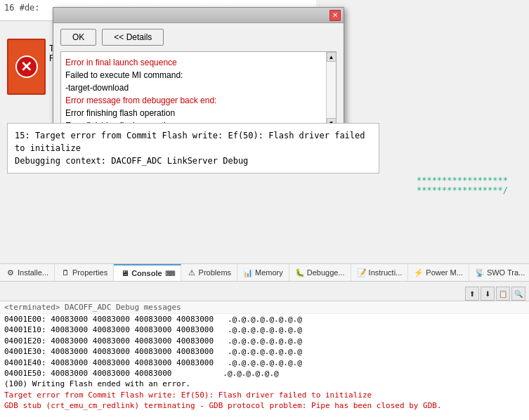  I want to click on error-line2: Failed to execute MI command:, so click(194, 75).